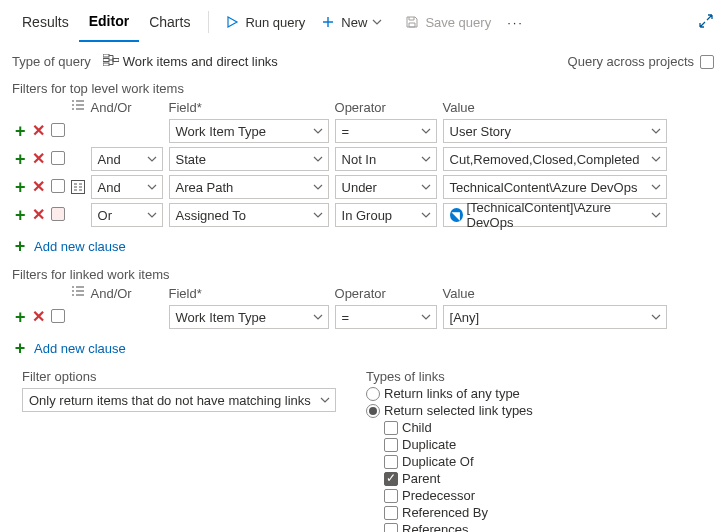 The image size is (726, 532). Describe the element at coordinates (127, 294) in the screenshot. I see `hdr-andor: And/Or` at that location.